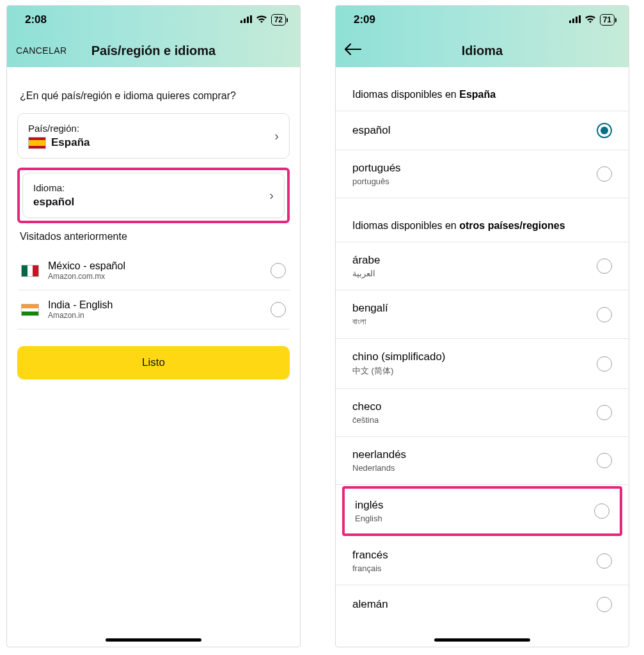  I want to click on country-region-card: País/región: España ›, so click(153, 136).